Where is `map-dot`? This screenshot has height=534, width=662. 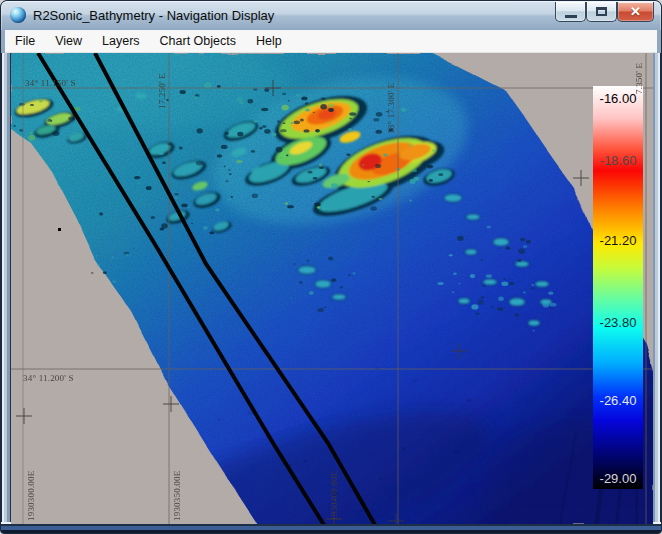 map-dot is located at coordinates (60, 230).